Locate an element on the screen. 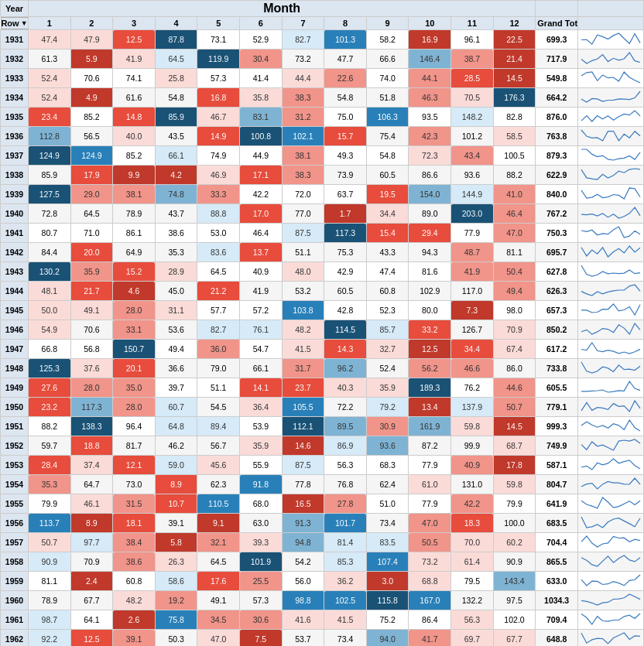 The height and width of the screenshot is (646, 644). col-7-header: 7 is located at coordinates (303, 23).